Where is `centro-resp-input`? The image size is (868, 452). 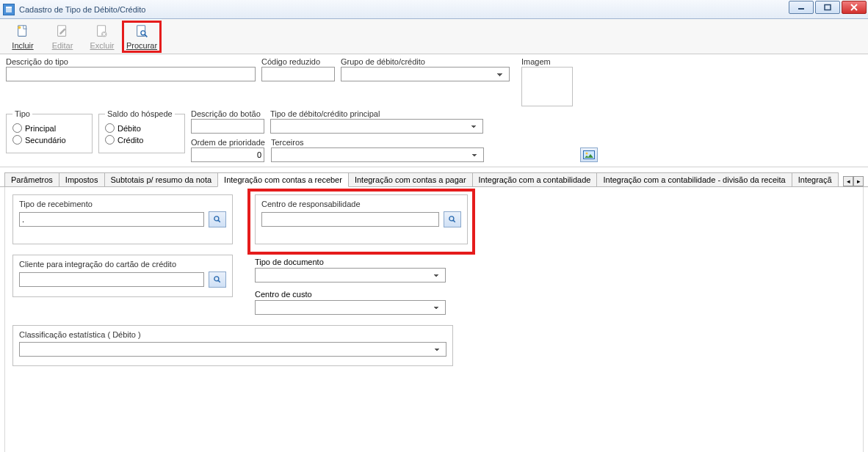 centro-resp-input is located at coordinates (350, 219).